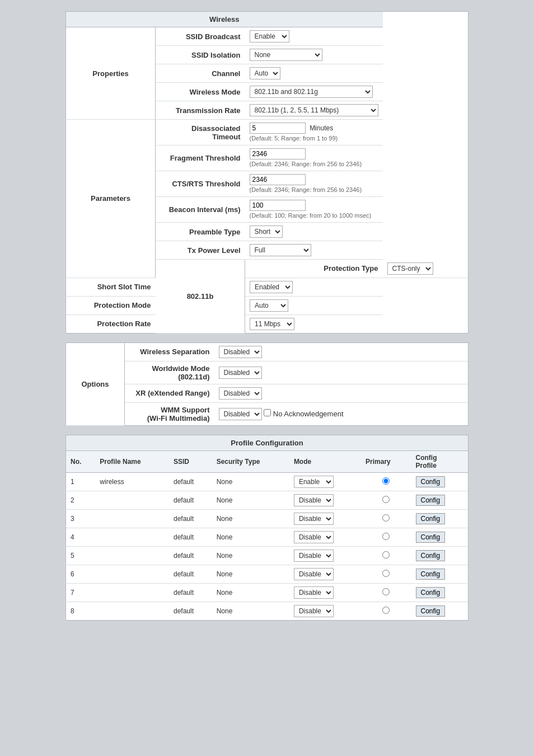 This screenshot has width=534, height=756. Describe the element at coordinates (81, 574) in the screenshot. I see `profile-no-6: 6` at that location.